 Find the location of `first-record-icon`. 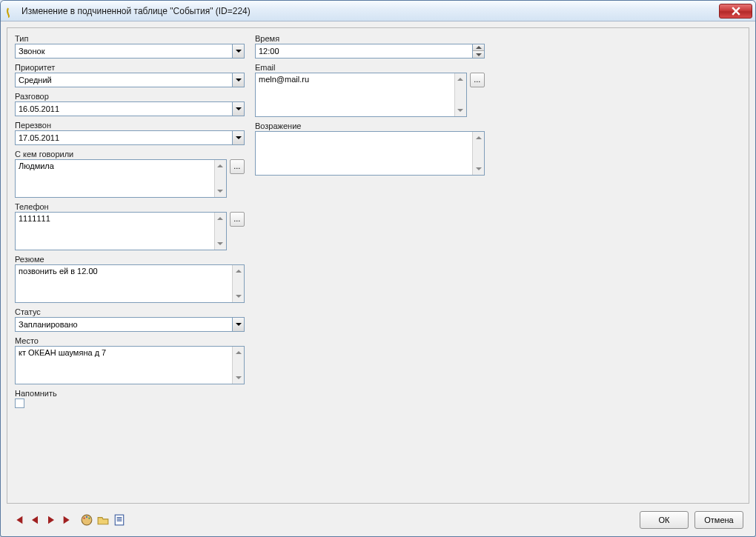

first-record-icon is located at coordinates (19, 520).